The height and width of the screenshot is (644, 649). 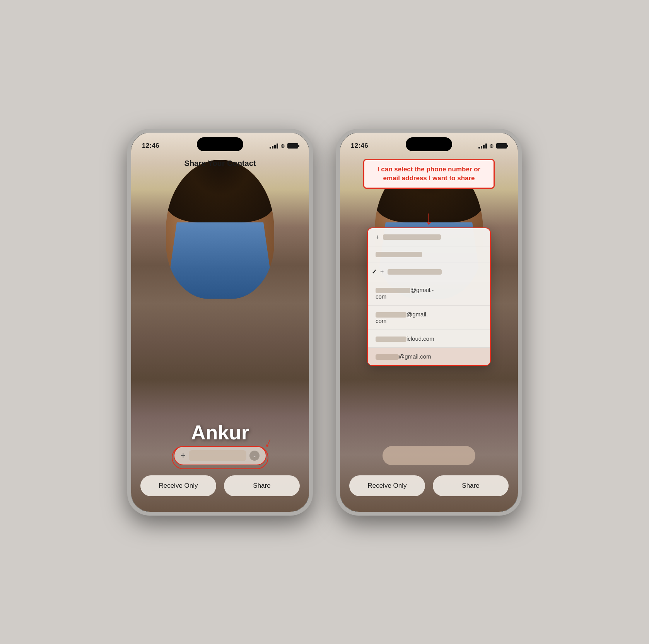 I want to click on email-text-6: icloud.com, so click(x=405, y=339).